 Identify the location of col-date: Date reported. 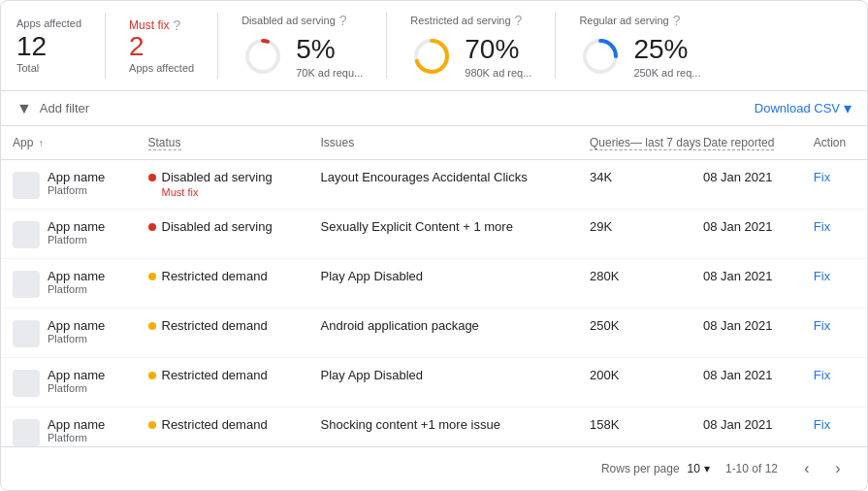
(747, 144).